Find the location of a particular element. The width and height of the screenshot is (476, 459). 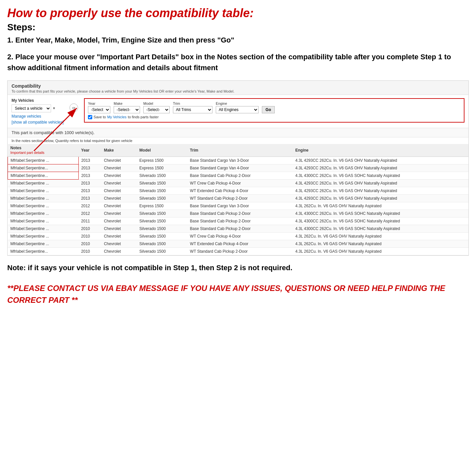

cell-model: Express 1500 is located at coordinates (162, 206).